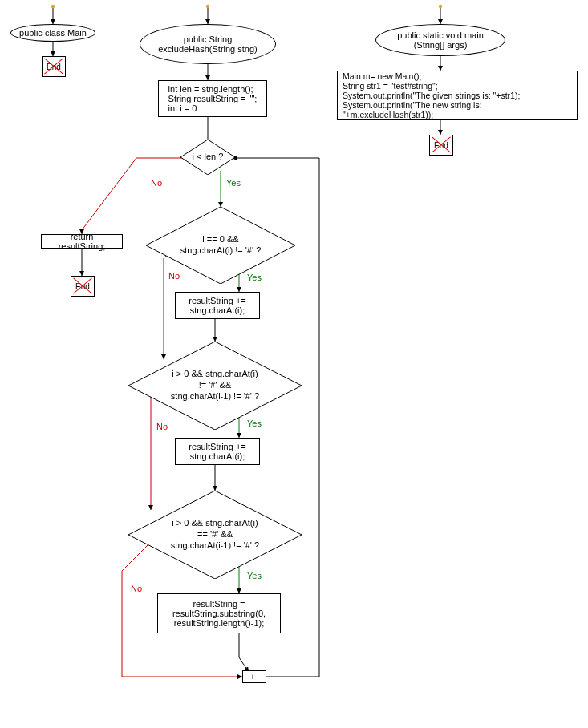  What do you see at coordinates (440, 40) in the screenshot?
I see `method-main-text: public static void main (String[] args)` at bounding box center [440, 40].